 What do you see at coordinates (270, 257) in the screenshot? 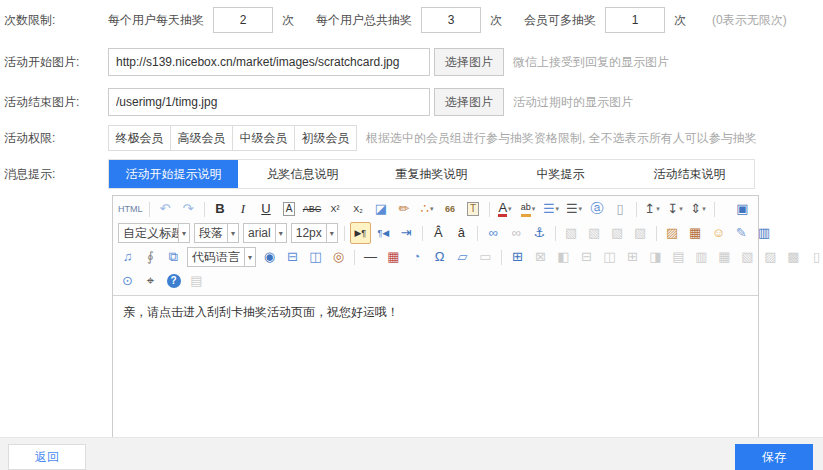
I see `map-icon: ◉` at bounding box center [270, 257].